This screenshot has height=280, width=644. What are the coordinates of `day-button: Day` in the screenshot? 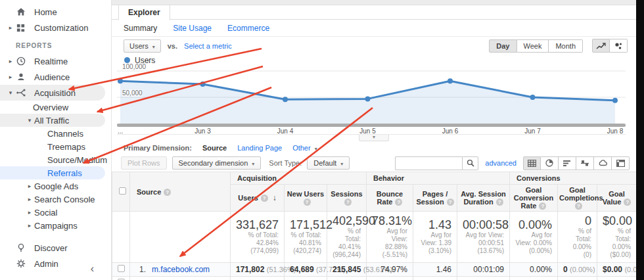 It's located at (503, 46).